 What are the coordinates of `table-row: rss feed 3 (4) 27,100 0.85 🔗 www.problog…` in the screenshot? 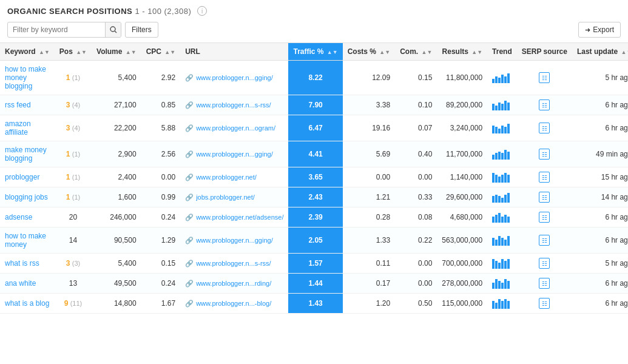 It's located at (314, 106).